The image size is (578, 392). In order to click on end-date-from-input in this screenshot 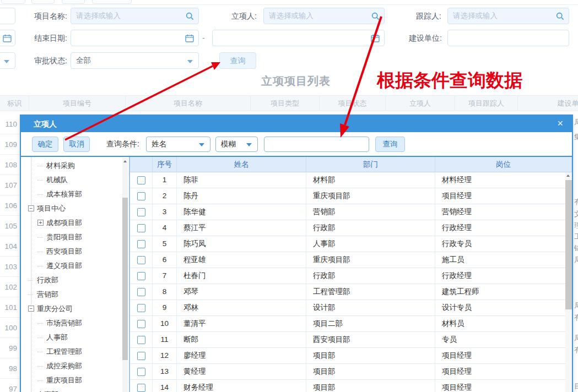, I will do `click(134, 38)`.